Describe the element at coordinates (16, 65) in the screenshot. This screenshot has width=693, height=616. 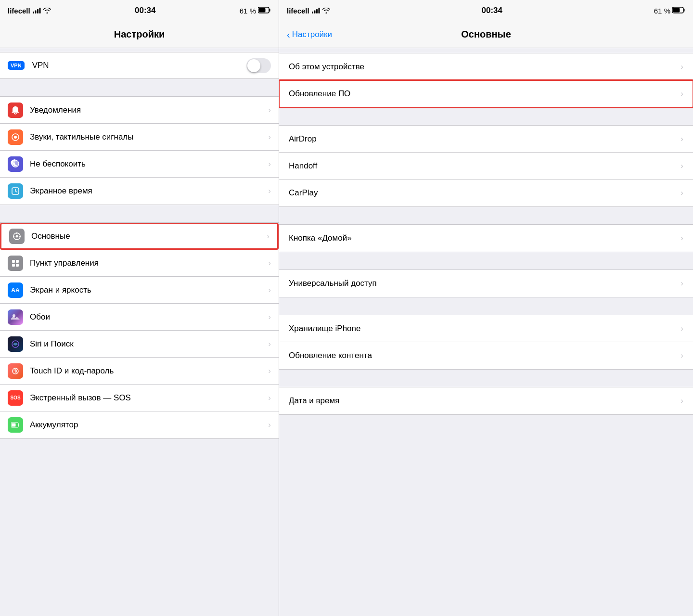
I see `vpn-badge: VPN` at that location.